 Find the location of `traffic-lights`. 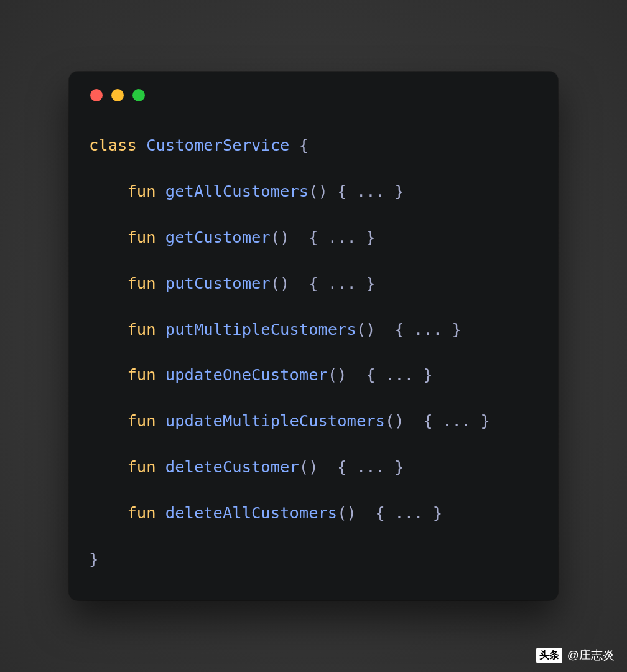

traffic-lights is located at coordinates (314, 95).